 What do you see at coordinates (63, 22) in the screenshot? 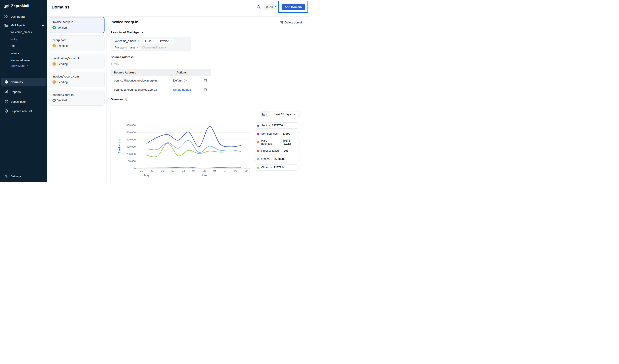
I see `domain-name: invoice.zcorp.in` at bounding box center [63, 22].